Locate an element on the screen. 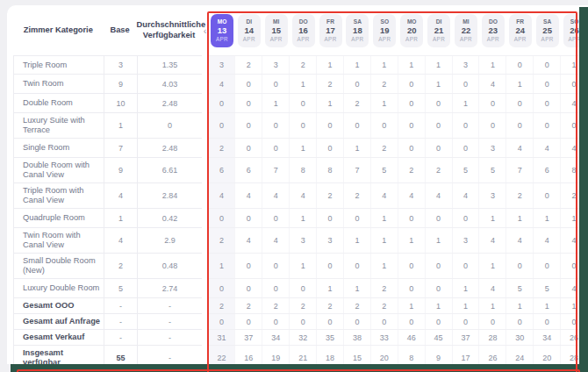  table-row: Quadruple Room10.4200010010001111 is located at coordinates (300, 218).